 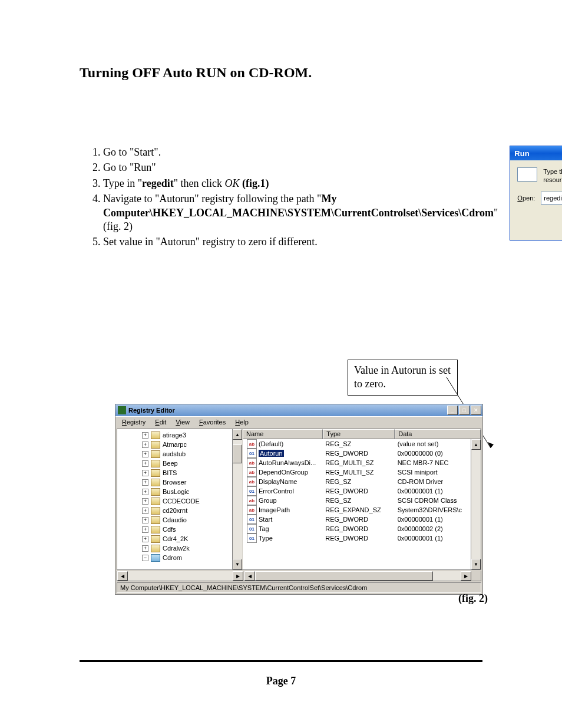 What do you see at coordinates (476, 410) in the screenshot?
I see `close-icon: ✕` at bounding box center [476, 410].